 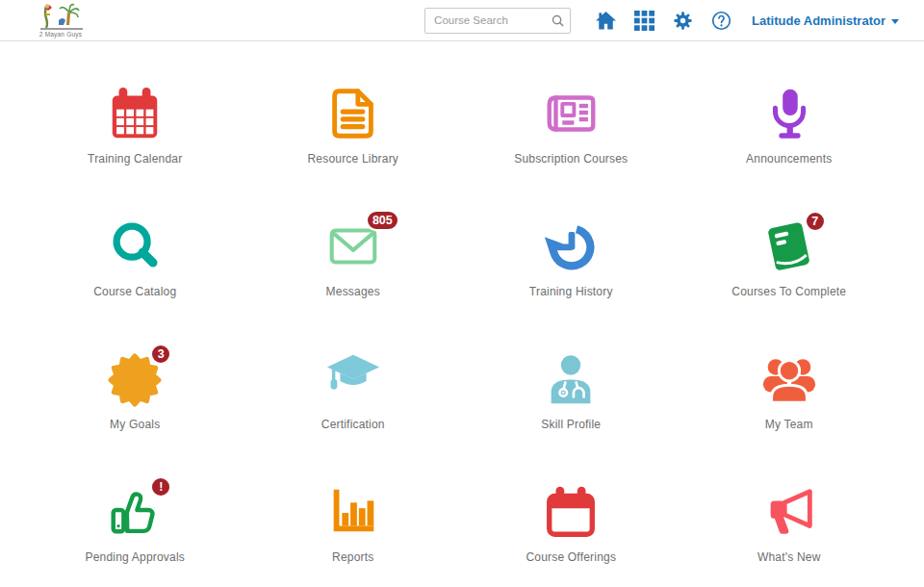 What do you see at coordinates (789, 159) in the screenshot?
I see `tile-label: Announcements` at bounding box center [789, 159].